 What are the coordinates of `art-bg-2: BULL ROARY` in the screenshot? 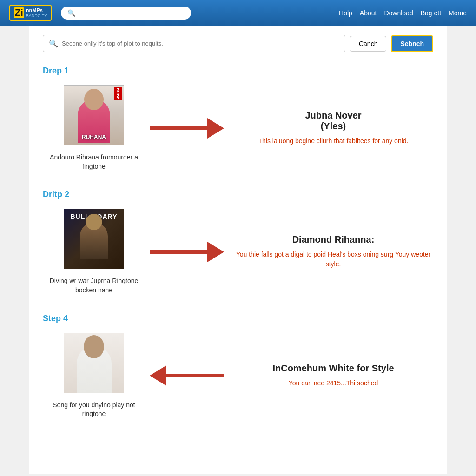 It's located at (94, 239).